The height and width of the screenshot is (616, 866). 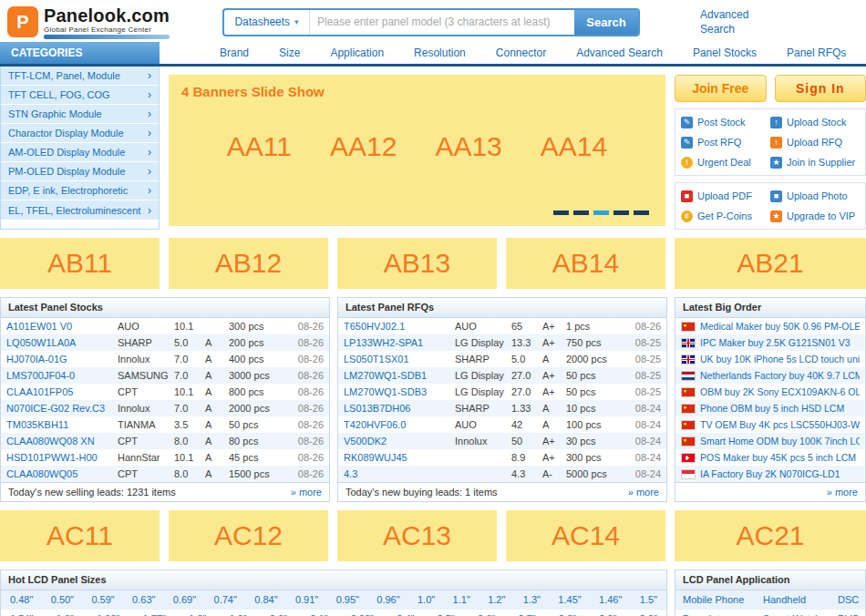 What do you see at coordinates (399, 408) in the screenshot?
I see `panel-model-link: LS013B7DH06` at bounding box center [399, 408].